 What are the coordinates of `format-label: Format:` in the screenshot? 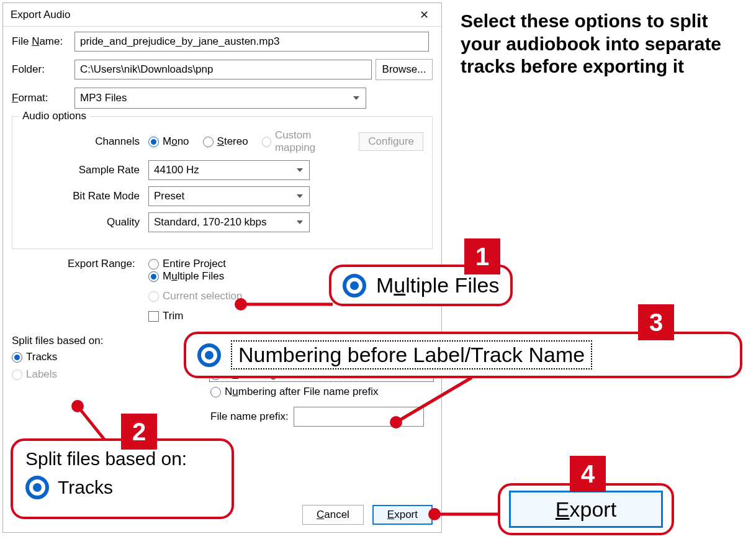 It's located at (41, 98).